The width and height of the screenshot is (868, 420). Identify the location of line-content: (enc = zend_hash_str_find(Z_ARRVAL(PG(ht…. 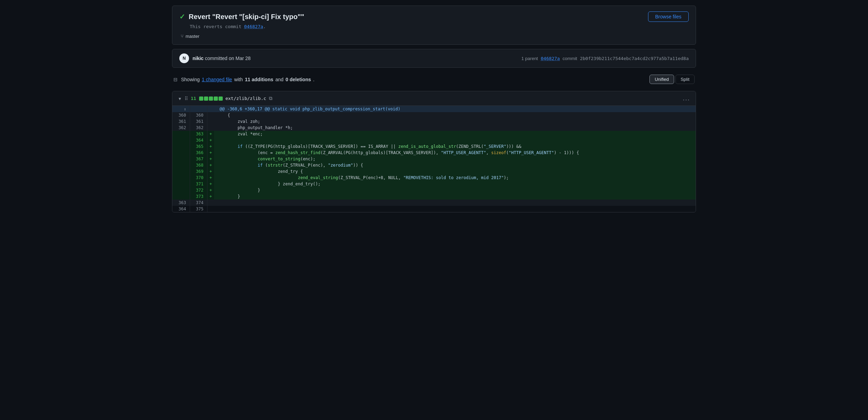
(455, 153).